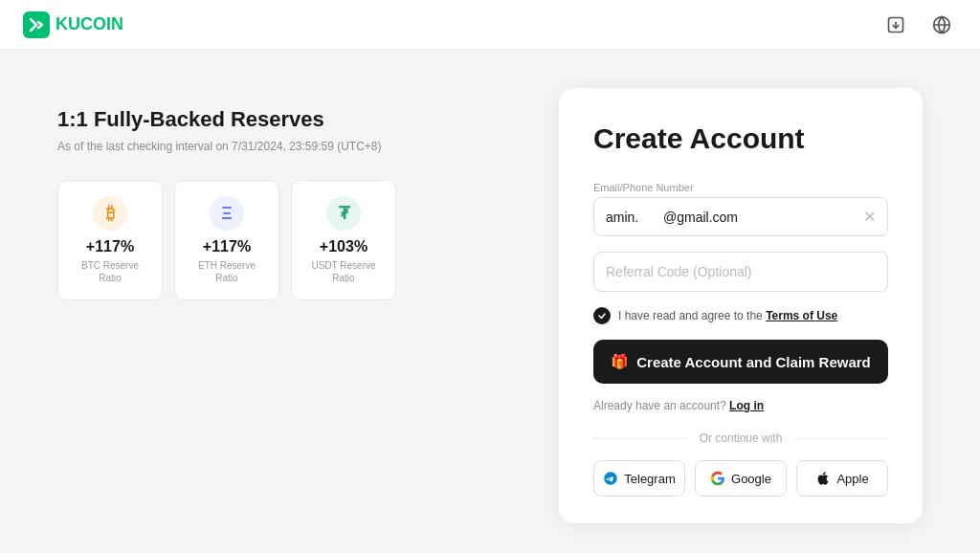  I want to click on referral-input, so click(741, 272).